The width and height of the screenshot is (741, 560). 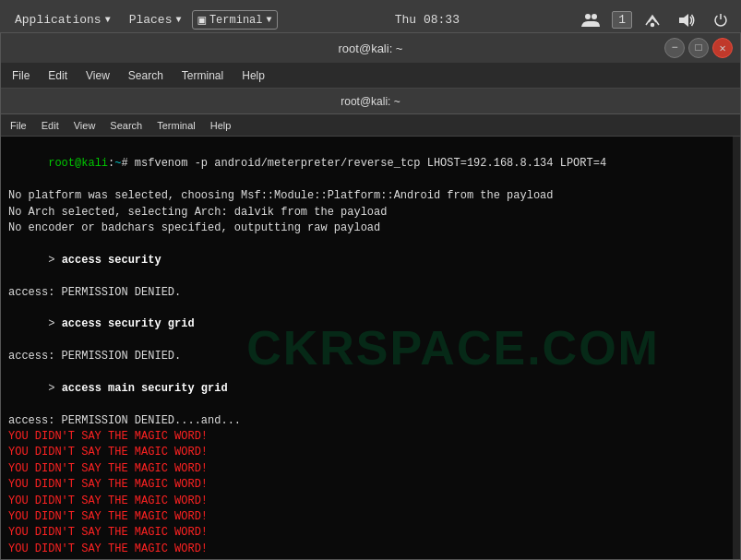 What do you see at coordinates (85, 125) in the screenshot?
I see `inner-menu-view: View` at bounding box center [85, 125].